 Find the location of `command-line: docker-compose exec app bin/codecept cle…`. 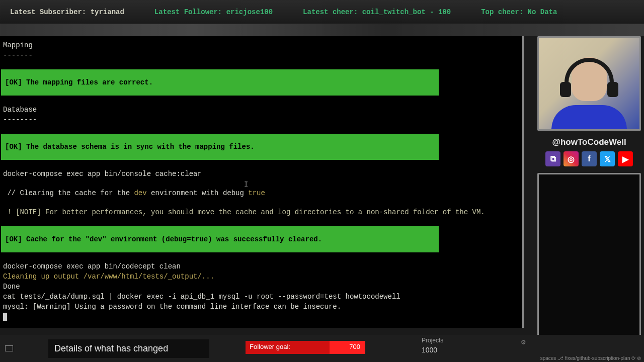

command-line: docker-compose exec app bin/codecept cle… is located at coordinates (261, 266).